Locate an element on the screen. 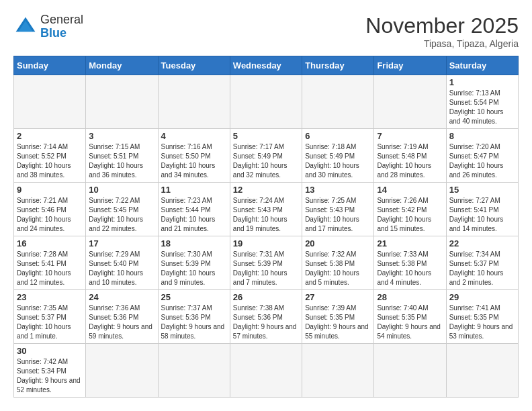 This screenshot has width=532, height=411. calendar-cell: 10Sunrise: 7:22 AM Sunset: 5:45 PM Dayli… is located at coordinates (122, 210).